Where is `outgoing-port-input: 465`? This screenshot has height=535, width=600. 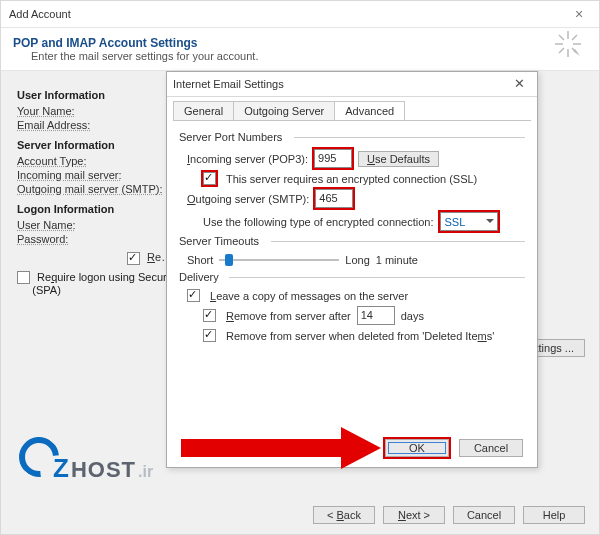
outgoing-port-input: 465 is located at coordinates (334, 198).